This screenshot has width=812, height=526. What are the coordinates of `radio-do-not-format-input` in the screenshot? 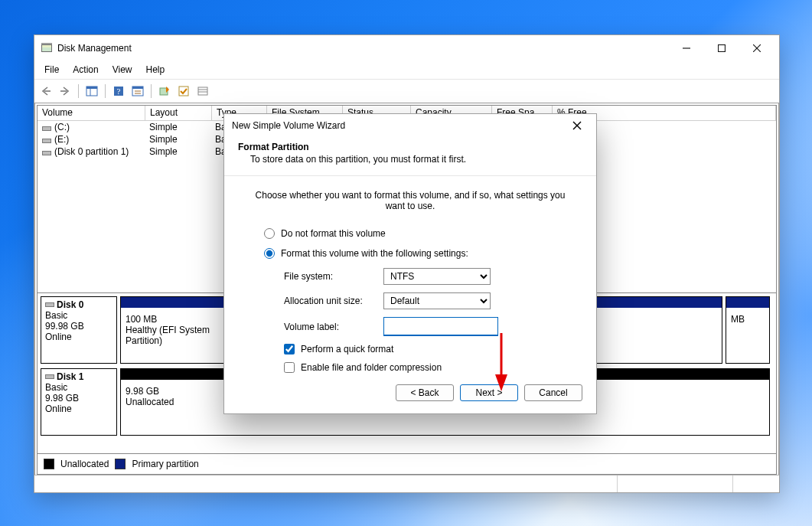 It's located at (269, 234).